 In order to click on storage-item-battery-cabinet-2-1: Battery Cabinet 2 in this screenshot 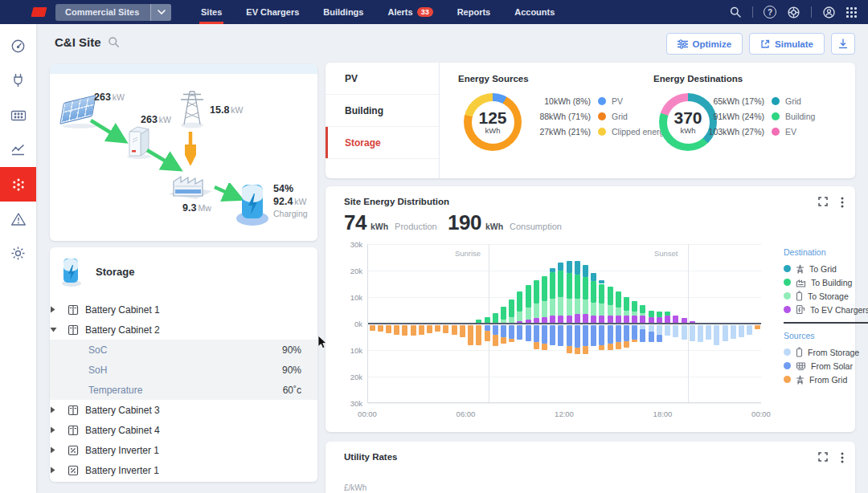, I will do `click(183, 329)`.